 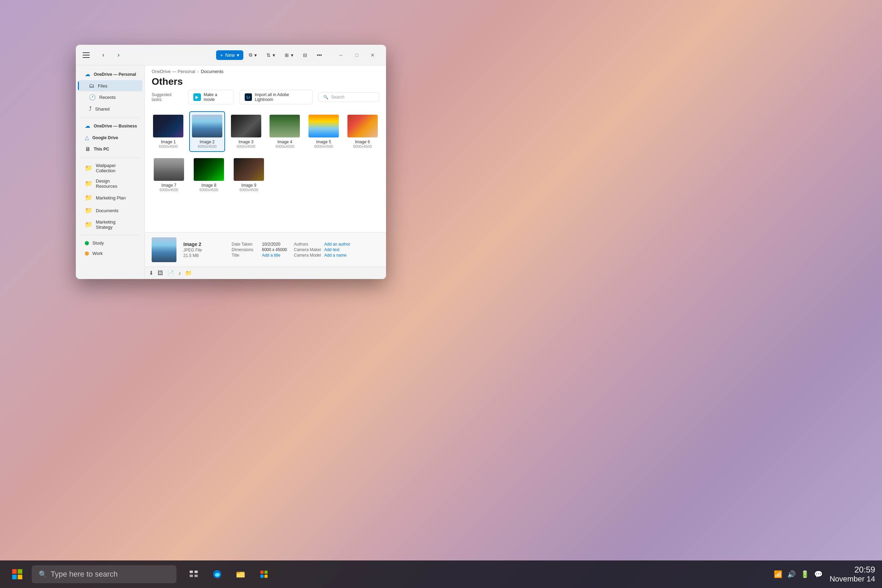 I want to click on sidebar-item-google-drive: △ Google Drive, so click(x=110, y=138).